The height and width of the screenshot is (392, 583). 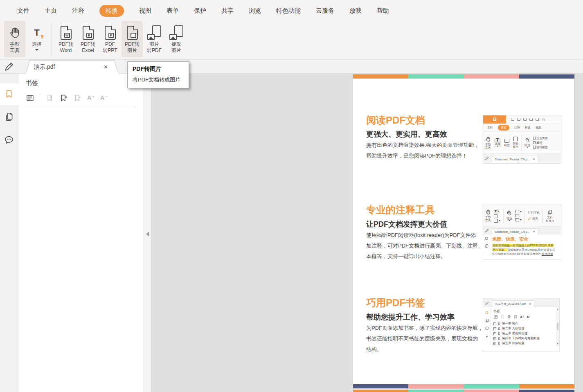 What do you see at coordinates (522, 139) in the screenshot?
I see `screenshot-reader-home: G 文件 主页 注释 转换` at bounding box center [522, 139].